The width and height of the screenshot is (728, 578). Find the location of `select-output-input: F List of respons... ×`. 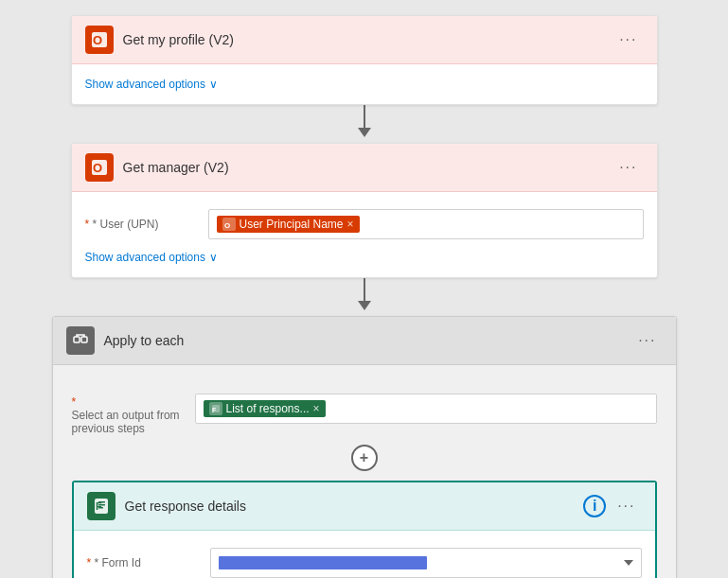

select-output-input: F List of respons... × is located at coordinates (426, 409).